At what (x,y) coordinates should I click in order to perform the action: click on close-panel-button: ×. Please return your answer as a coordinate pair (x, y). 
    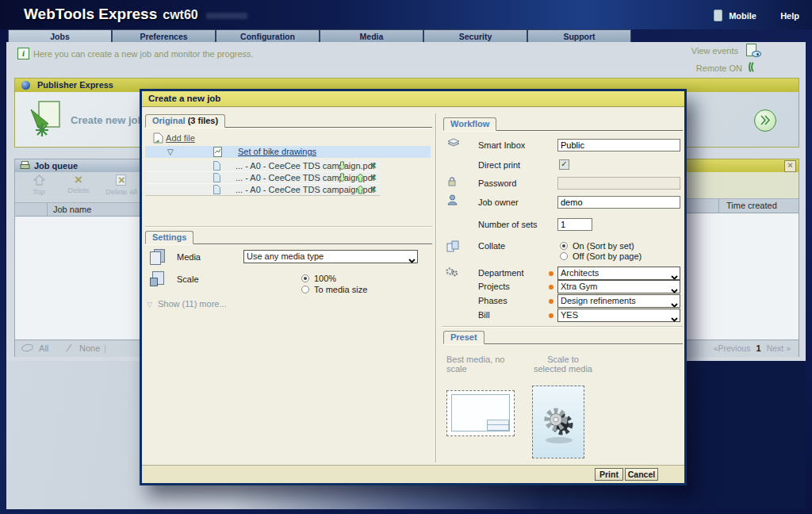
    Looking at the image, I should click on (790, 167).